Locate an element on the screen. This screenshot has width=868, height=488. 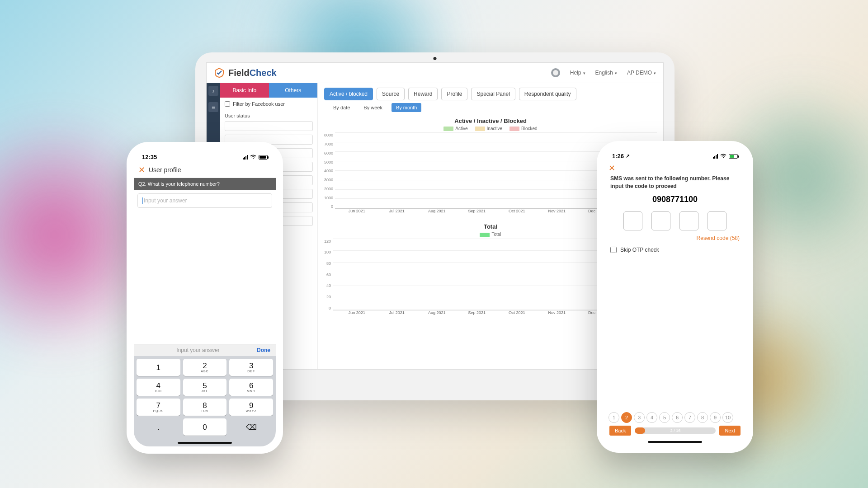
keypad-zero: 0 is located at coordinates (205, 427).